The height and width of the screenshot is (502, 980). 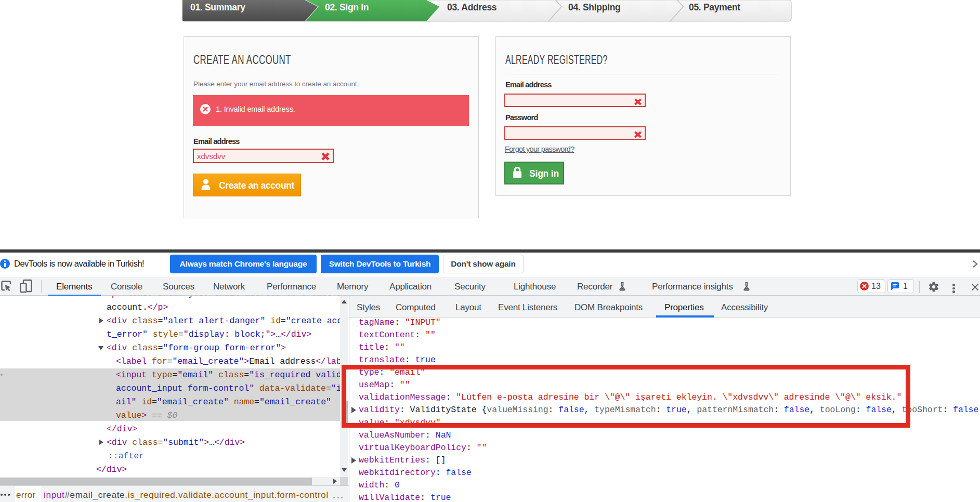 What do you see at coordinates (347, 7) in the screenshot?
I see `svg-text: 02. Sign in` at bounding box center [347, 7].